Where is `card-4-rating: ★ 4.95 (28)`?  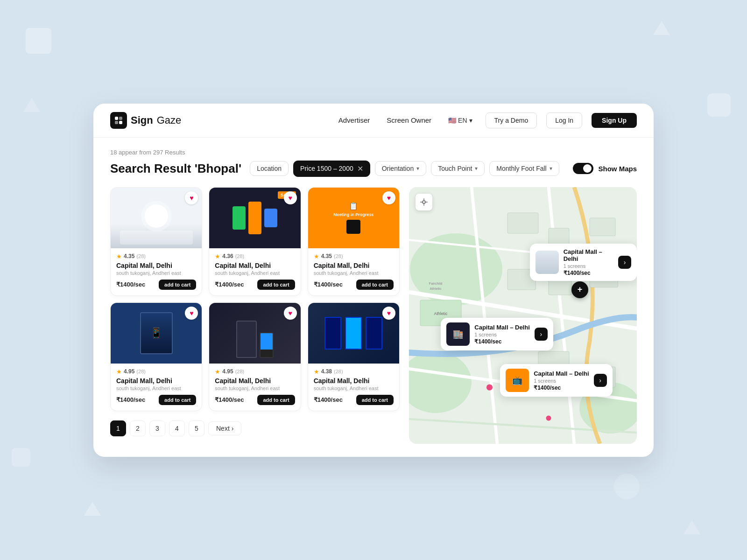
card-4-rating: ★ 4.95 (28) is located at coordinates (156, 371).